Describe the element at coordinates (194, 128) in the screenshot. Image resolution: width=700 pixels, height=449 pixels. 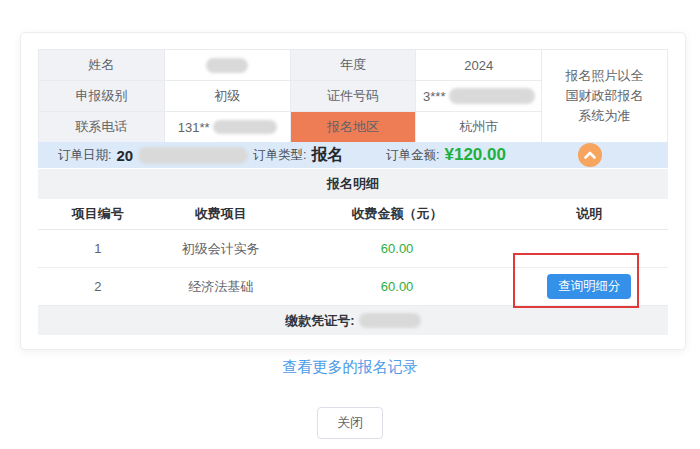
I see `phone-prefix: 131**` at that location.